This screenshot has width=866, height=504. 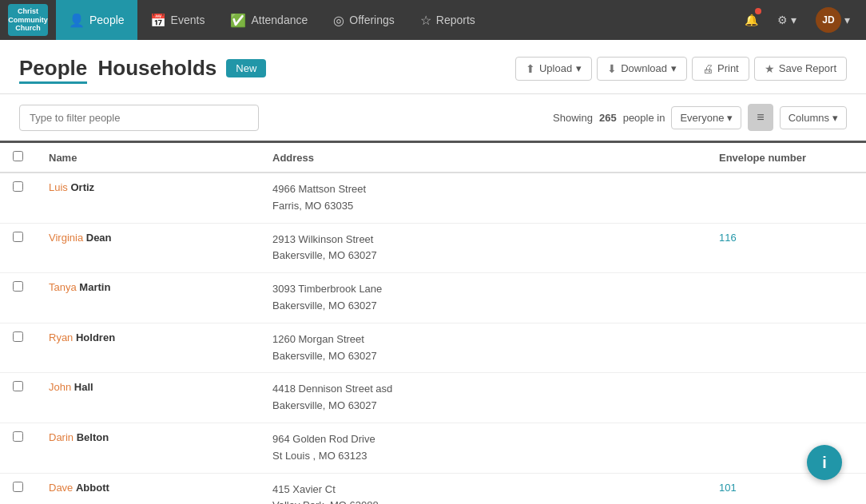 I want to click on upload-label: Upload, so click(x=556, y=69).